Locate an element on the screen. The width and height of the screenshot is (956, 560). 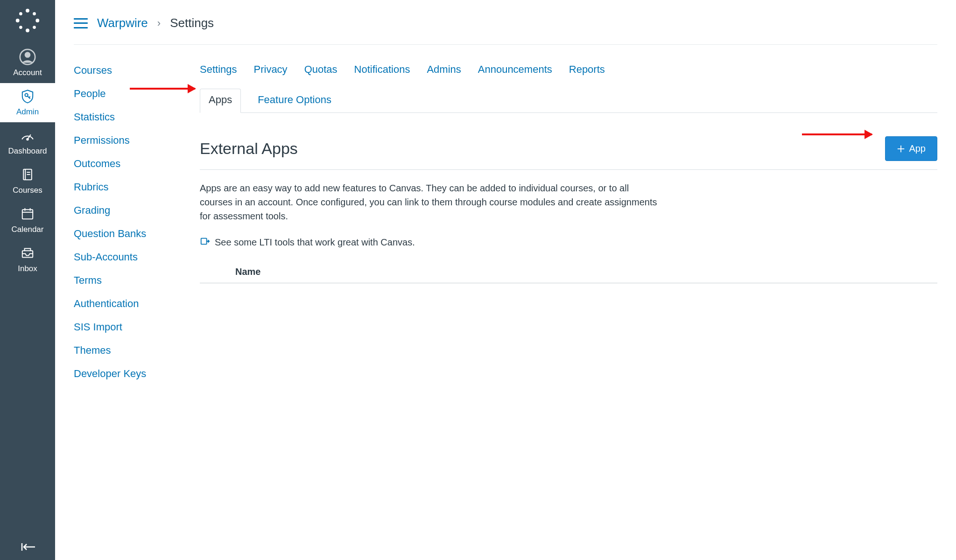
context-nav-grading: Grading is located at coordinates (127, 210).